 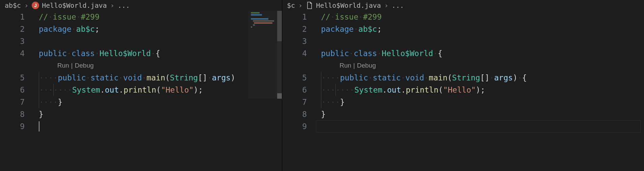 What do you see at coordinates (291, 5) in the screenshot?
I see `breadcrumb-package: $c` at bounding box center [291, 5].